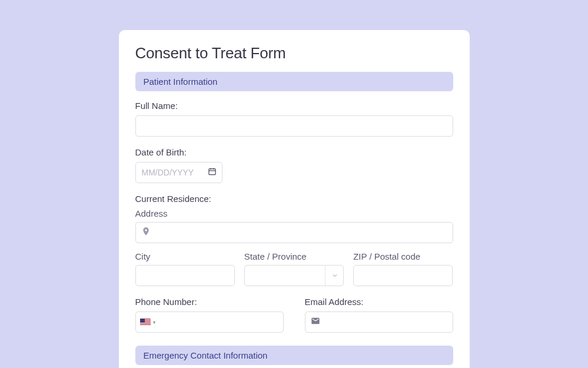  I want to click on state-select, so click(294, 276).